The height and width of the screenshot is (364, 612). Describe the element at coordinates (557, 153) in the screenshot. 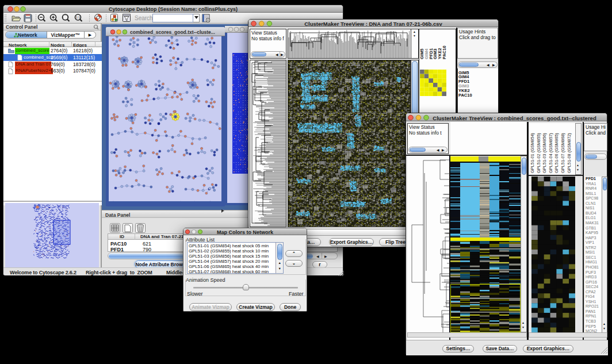

I see `svg-text: GPL51-06 (GSM865)` at that location.